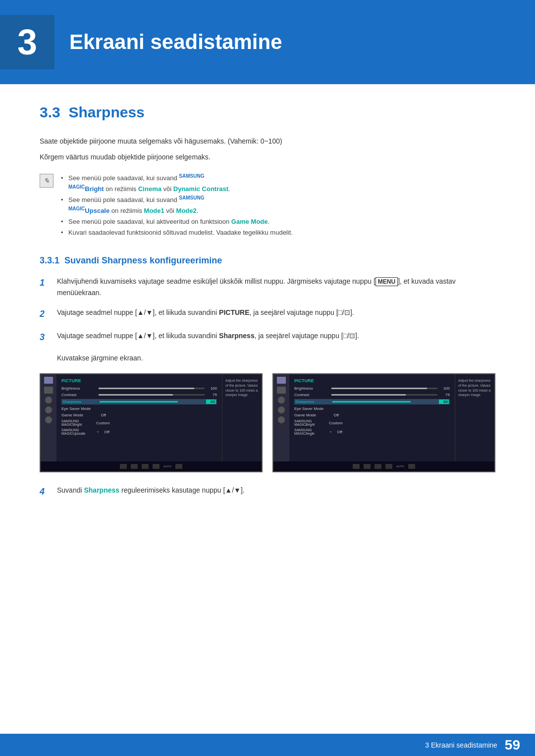 The width and height of the screenshot is (535, 756). What do you see at coordinates (177, 222) in the screenshot?
I see `note-item-3: See menüü pole saadaval, kui aktiveeritu…` at bounding box center [177, 222].